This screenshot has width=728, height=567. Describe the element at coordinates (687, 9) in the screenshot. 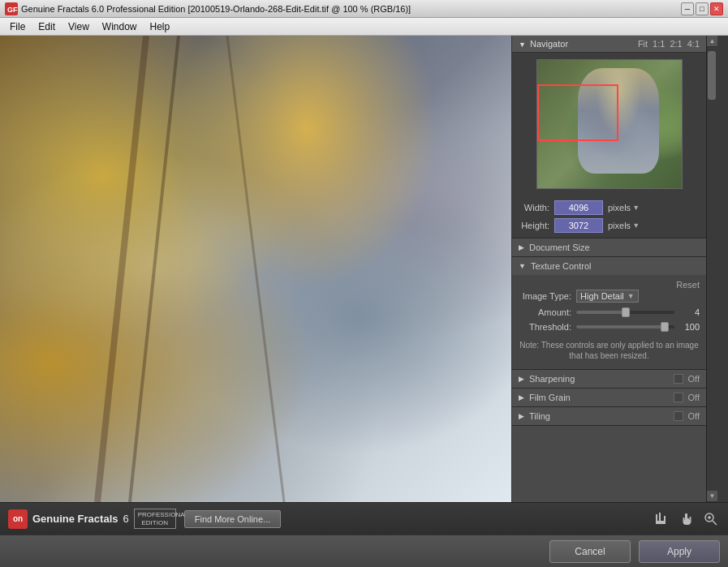

I see `minimize-button: ─` at that location.